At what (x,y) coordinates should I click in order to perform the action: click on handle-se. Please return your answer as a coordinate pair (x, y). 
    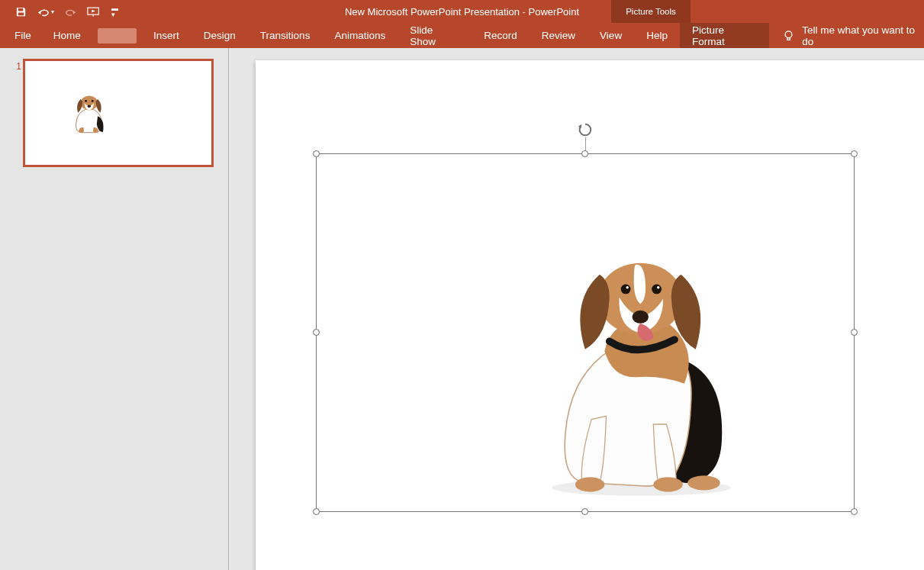
    Looking at the image, I should click on (855, 511).